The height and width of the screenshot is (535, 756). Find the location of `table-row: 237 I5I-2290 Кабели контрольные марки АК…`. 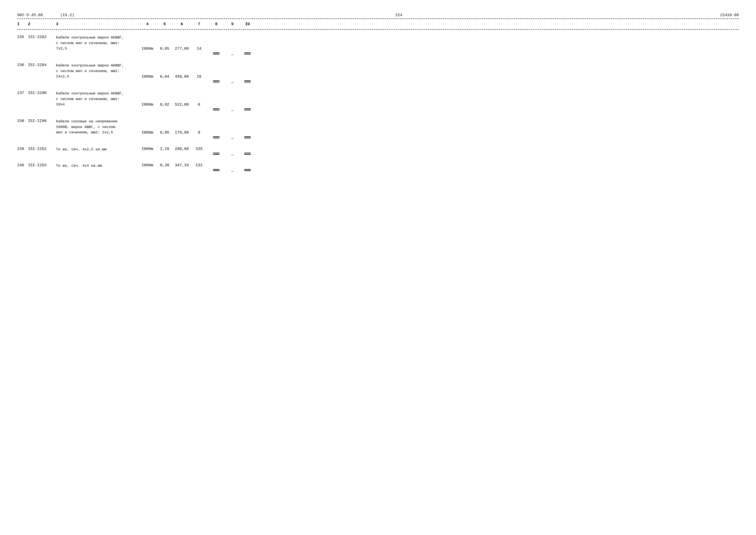

table-row: 237 I5I-2290 Кабели контрольные марки АК… is located at coordinates (378, 101).